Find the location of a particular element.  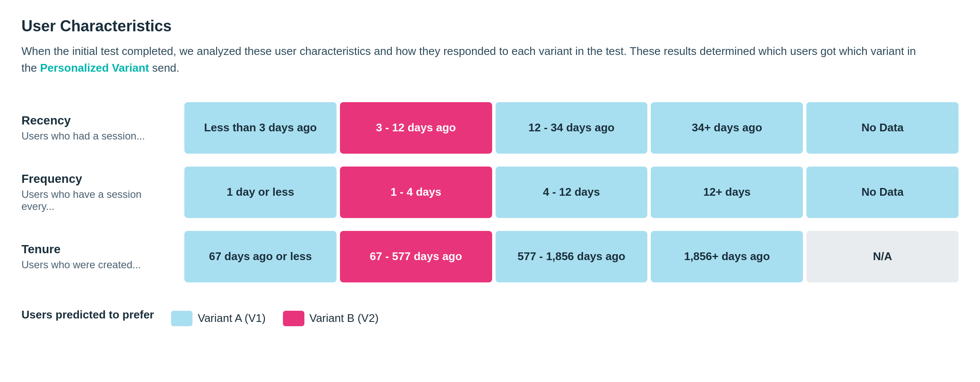

cell-tenure-2: 577 - 1,856 days ago is located at coordinates (572, 257).